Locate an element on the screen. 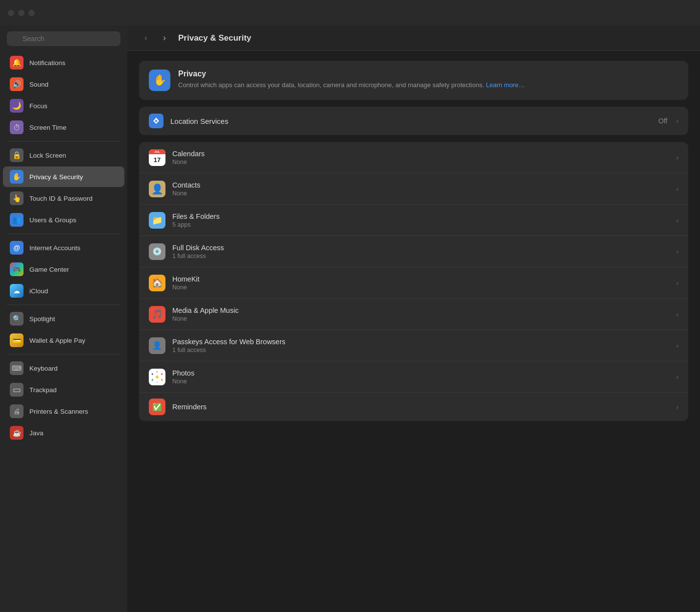  back-icon: ‹ is located at coordinates (146, 38).